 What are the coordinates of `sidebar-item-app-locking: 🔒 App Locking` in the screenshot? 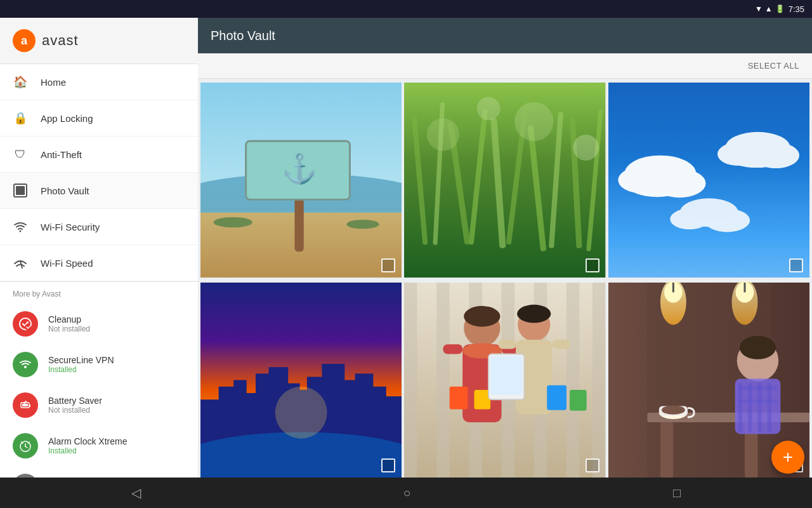 It's located at (99, 118).